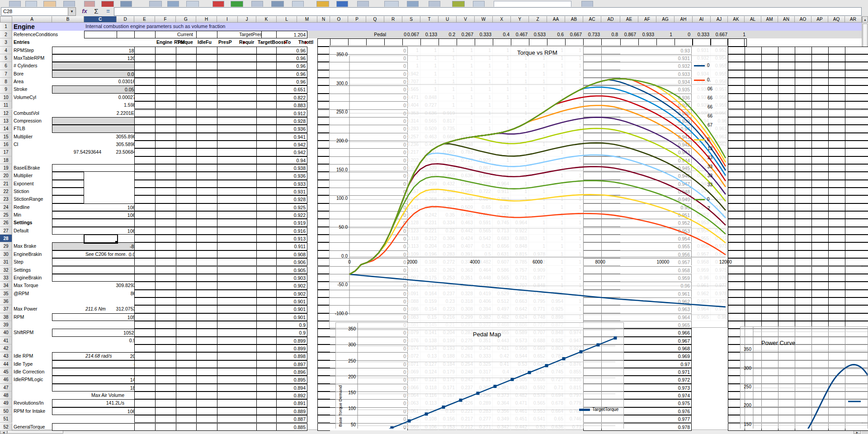 Image resolution: width=868 pixels, height=434 pixels. I want to click on cell-A29: Max Brake, so click(32, 246).